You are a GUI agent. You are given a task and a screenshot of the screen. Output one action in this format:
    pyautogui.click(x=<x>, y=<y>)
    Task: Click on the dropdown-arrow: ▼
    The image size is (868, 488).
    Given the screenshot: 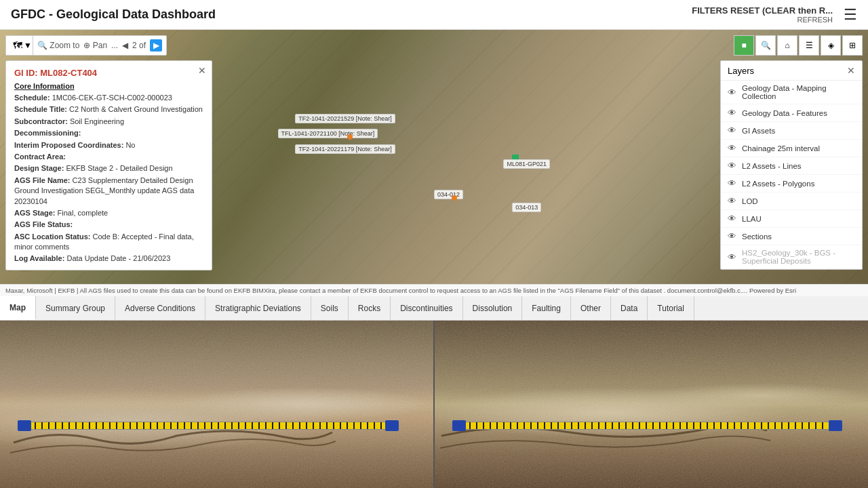 What is the action you would take?
    pyautogui.click(x=28, y=45)
    